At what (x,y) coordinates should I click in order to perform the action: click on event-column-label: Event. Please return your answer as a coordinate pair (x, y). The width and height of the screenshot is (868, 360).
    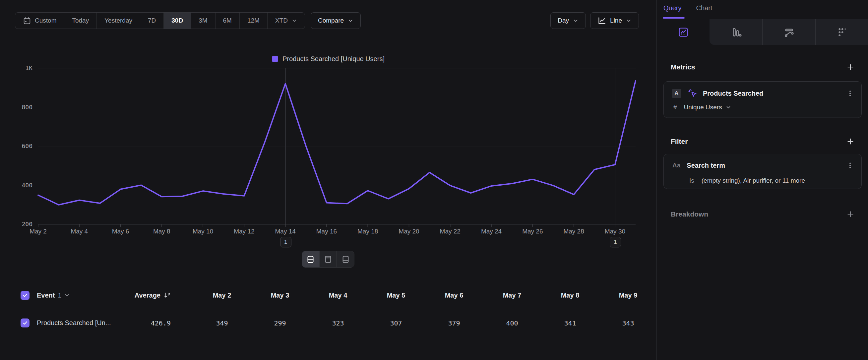
    Looking at the image, I should click on (46, 296).